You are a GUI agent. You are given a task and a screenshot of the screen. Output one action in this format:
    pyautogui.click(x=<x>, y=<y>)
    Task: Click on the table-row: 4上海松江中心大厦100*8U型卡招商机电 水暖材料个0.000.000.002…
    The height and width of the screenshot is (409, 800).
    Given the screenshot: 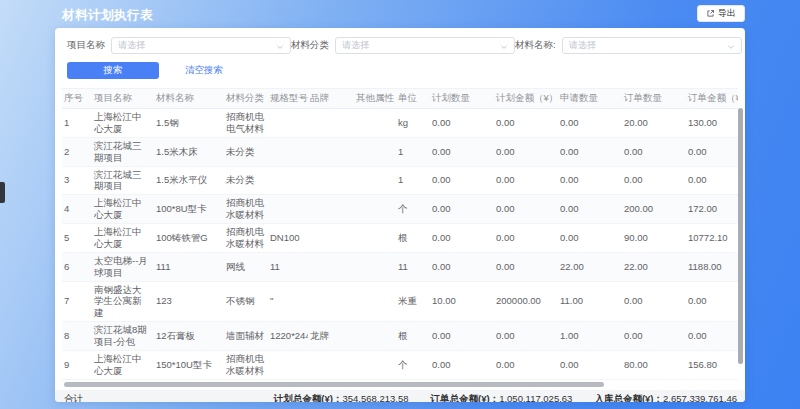 What is the action you would take?
    pyautogui.click(x=400, y=210)
    